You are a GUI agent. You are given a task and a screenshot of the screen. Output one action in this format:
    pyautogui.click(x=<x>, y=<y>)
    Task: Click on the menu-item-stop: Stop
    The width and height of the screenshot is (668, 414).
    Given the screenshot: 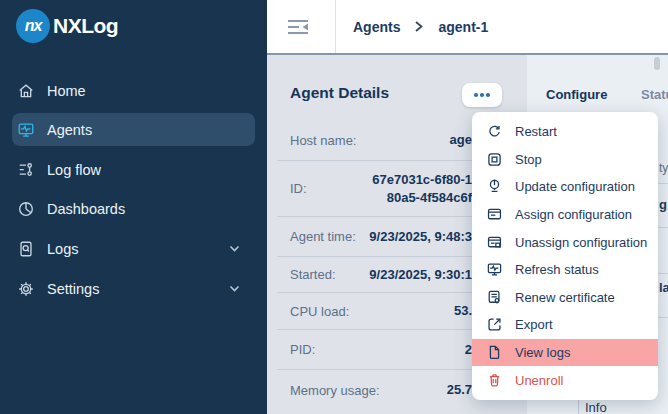 What is the action you would take?
    pyautogui.click(x=565, y=160)
    